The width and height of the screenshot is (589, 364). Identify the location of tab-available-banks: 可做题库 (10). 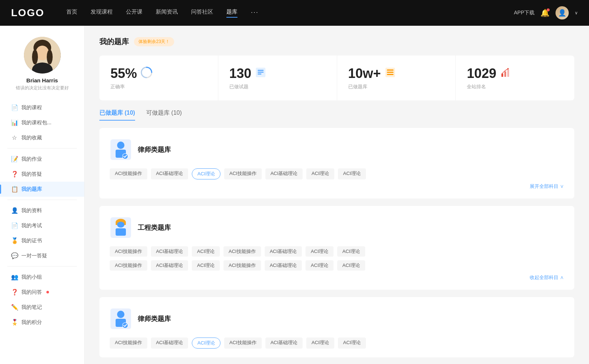
(164, 115).